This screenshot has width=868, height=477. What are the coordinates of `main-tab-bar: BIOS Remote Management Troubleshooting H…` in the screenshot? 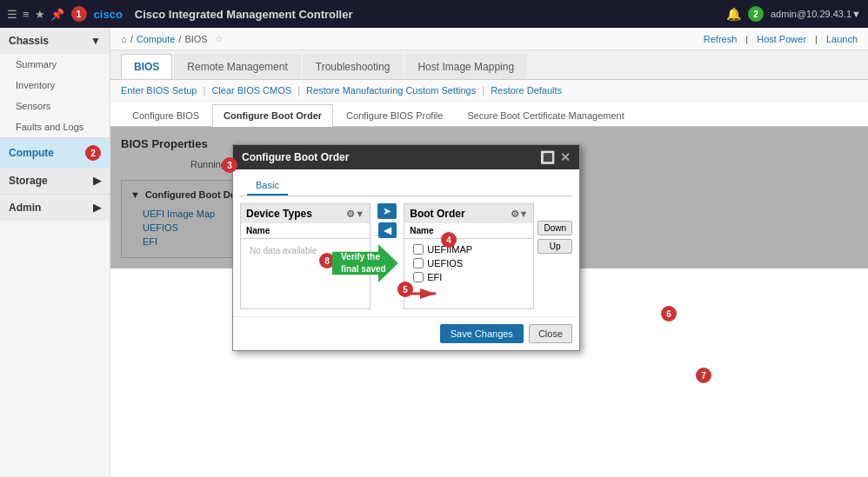 It's located at (489, 65).